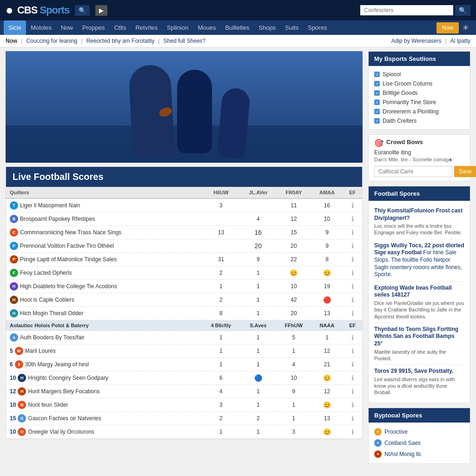  I want to click on news-title: Toros 29 9915, Save Posttalty., so click(419, 371).